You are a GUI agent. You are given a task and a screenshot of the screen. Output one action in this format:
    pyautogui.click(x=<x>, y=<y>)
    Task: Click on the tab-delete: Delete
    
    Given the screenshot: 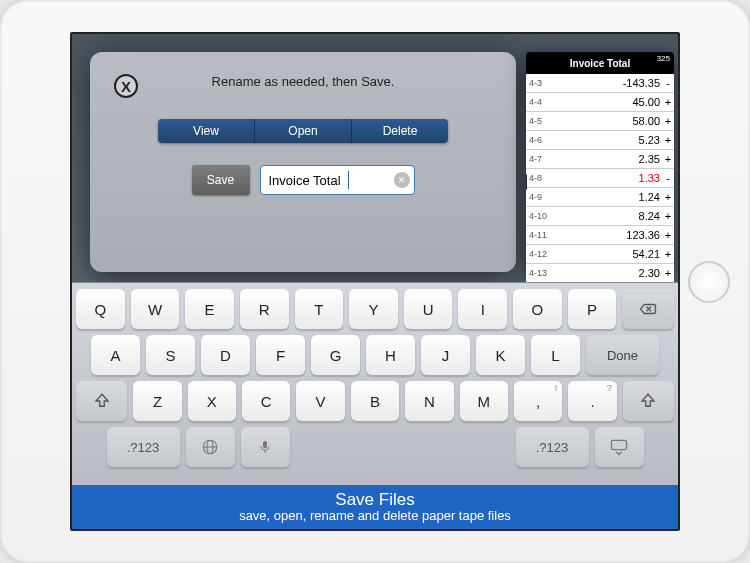 What is the action you would take?
    pyautogui.click(x=400, y=131)
    